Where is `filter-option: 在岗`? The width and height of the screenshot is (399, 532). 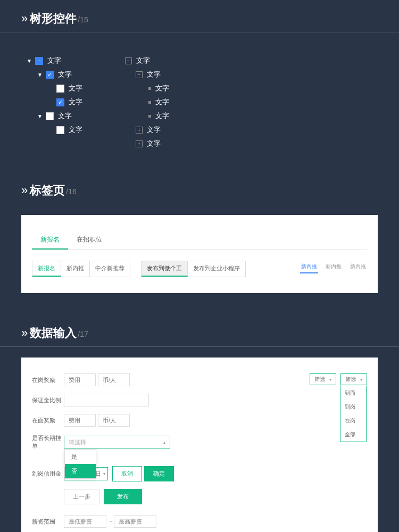 filter-option: 在岗 is located at coordinates (353, 421).